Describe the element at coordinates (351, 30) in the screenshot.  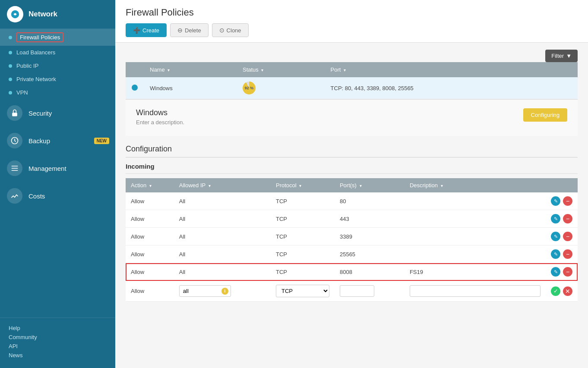
I see `toolbar: ➕ Create ⊖ Delete ⊙ Clone` at that location.